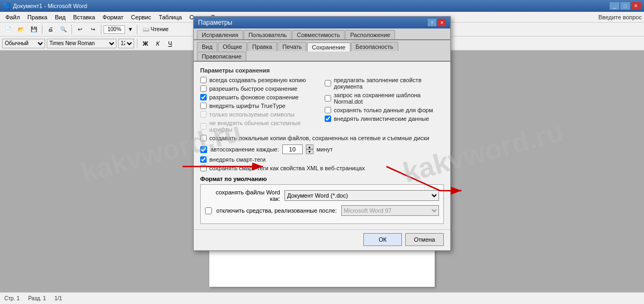 This screenshot has width=644, height=304. What do you see at coordinates (322, 196) in the screenshot?
I see `format-row-1: сохранять файлы Word как: Документ Word …` at bounding box center [322, 196].